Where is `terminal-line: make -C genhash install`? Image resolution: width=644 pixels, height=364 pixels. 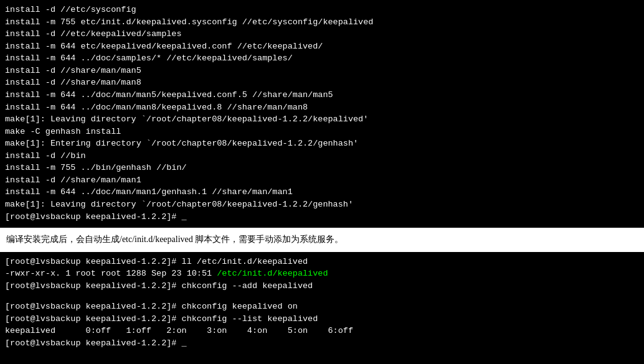
terminal-line: make -C genhash install is located at coordinates (322, 132).